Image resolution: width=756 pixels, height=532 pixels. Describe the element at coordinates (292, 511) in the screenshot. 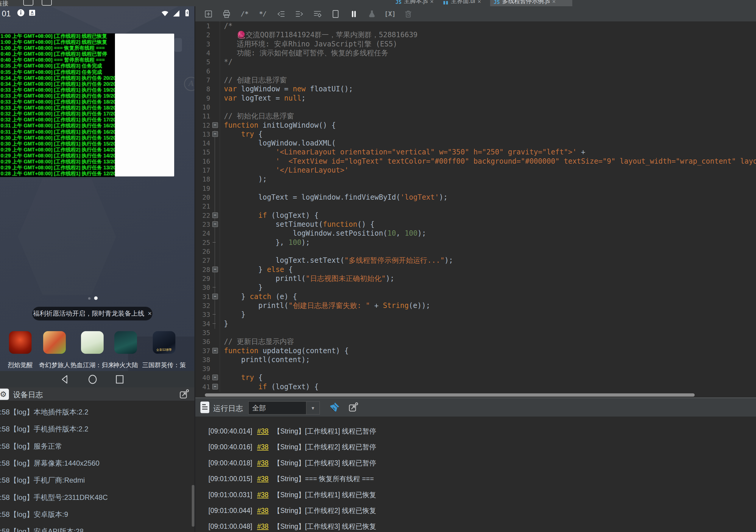

I see `run-log-entry: [09:01:00.044] #38 【String】[工作线程2] 线程已恢复` at that location.